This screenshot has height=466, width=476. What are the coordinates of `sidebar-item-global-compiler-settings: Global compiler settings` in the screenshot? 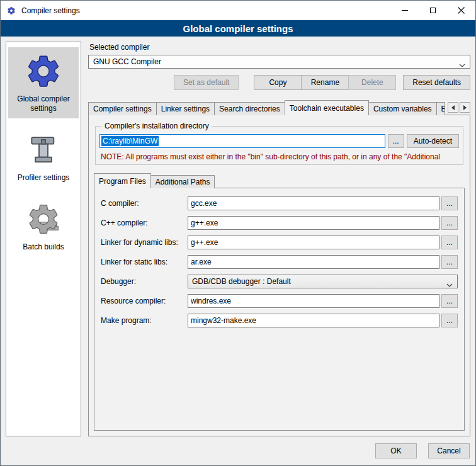 It's located at (43, 83).